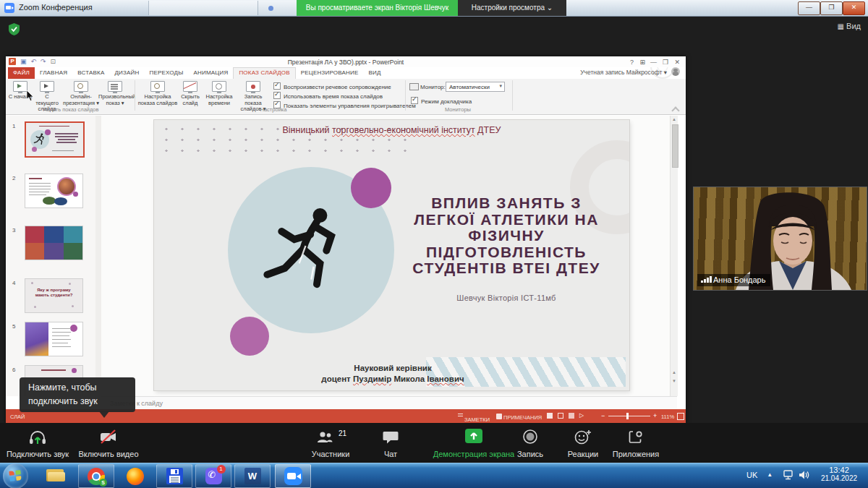 This screenshot has width=868, height=488. I want to click on scroll-up-icon: ▲, so click(674, 119).